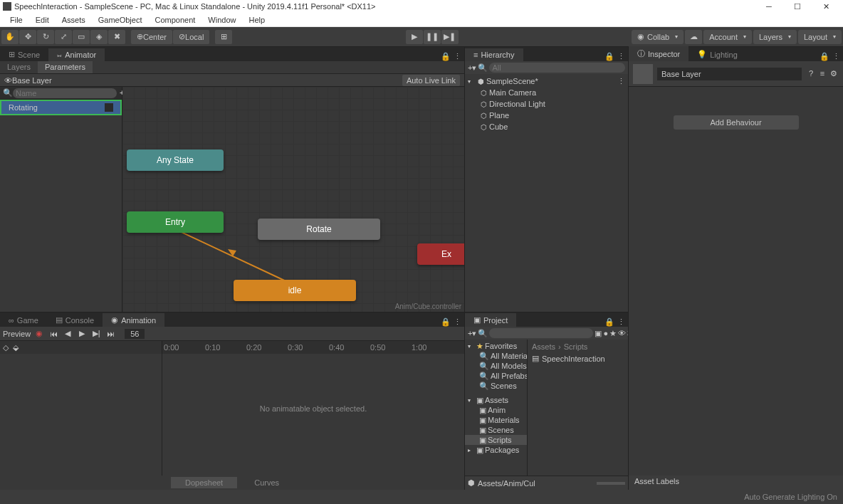 Image resolution: width=843 pixels, height=504 pixels. Describe the element at coordinates (24, 54) in the screenshot. I see `tab-scene: ⊞ Scene` at that location.